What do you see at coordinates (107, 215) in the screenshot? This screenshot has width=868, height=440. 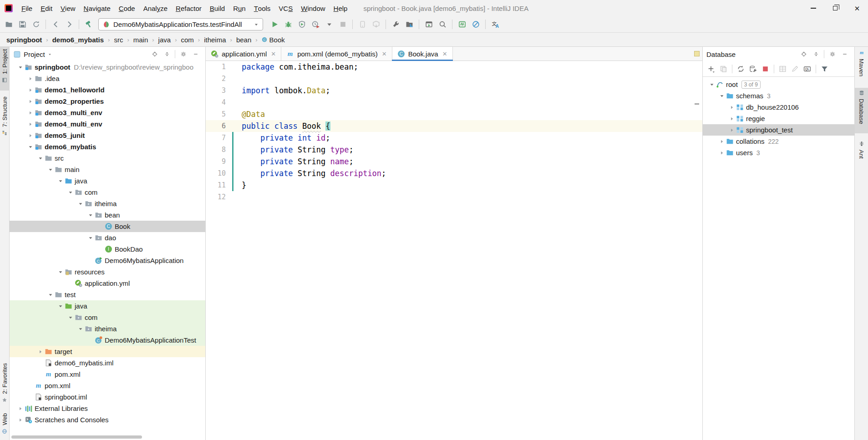 I see `tree-row-bean: bean` at bounding box center [107, 215].